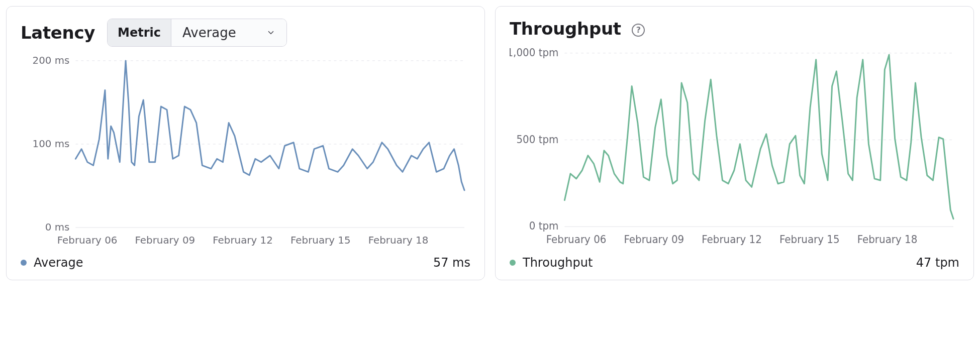 Image resolution: width=980 pixels, height=338 pixels. What do you see at coordinates (51, 60) in the screenshot?
I see `svg-text: 200 ms` at bounding box center [51, 60].